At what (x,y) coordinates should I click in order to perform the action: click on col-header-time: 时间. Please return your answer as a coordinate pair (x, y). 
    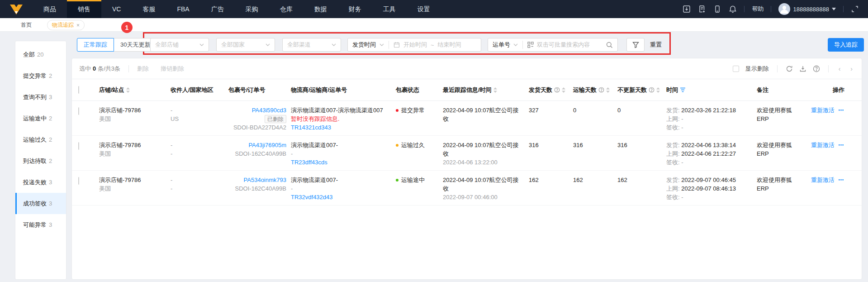
    Looking at the image, I should click on (711, 90).